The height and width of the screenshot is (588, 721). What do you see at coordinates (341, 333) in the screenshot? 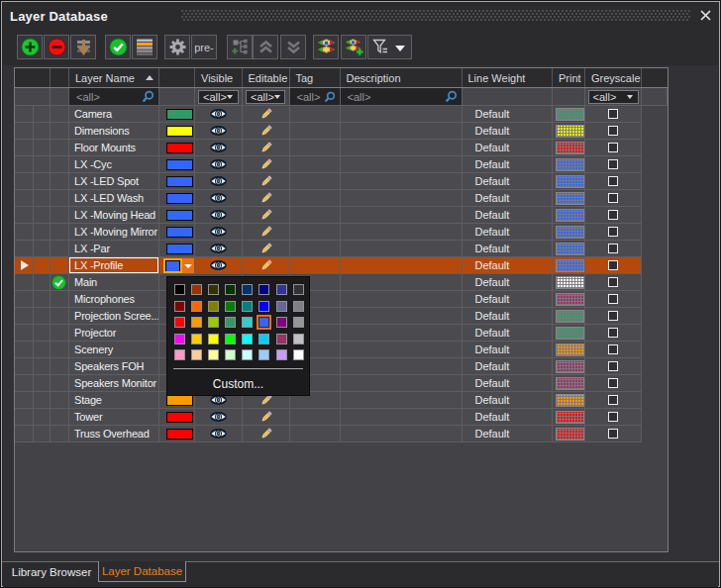
I see `layer-row-projector: Projector Default` at bounding box center [341, 333].